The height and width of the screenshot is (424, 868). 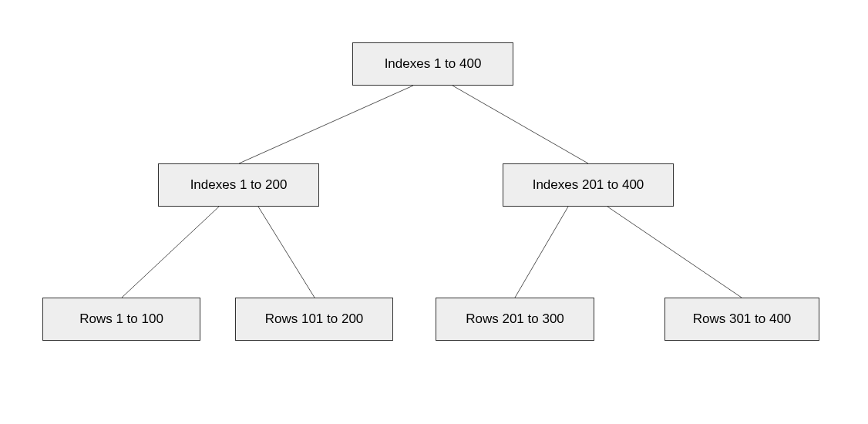 What do you see at coordinates (239, 185) in the screenshot?
I see `tree-node-level1-left: Indexes 1 to 200` at bounding box center [239, 185].